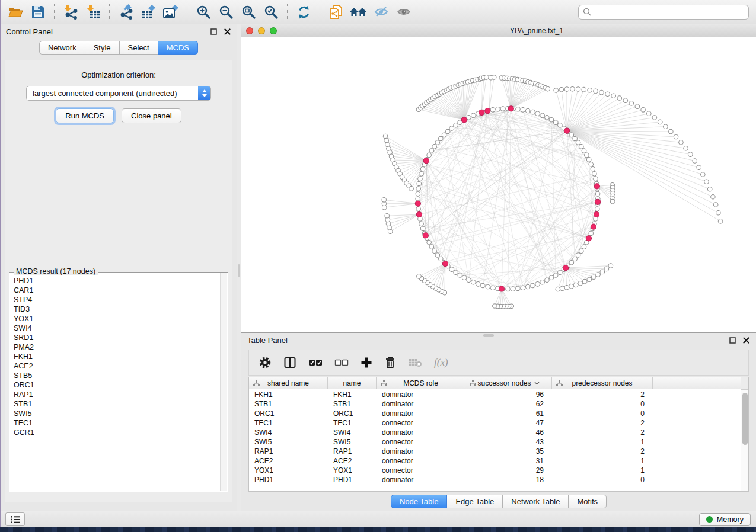 Image resolution: width=756 pixels, height=532 pixels. Describe the element at coordinates (509, 470) in the screenshot. I see `table-cell: 29` at that location.